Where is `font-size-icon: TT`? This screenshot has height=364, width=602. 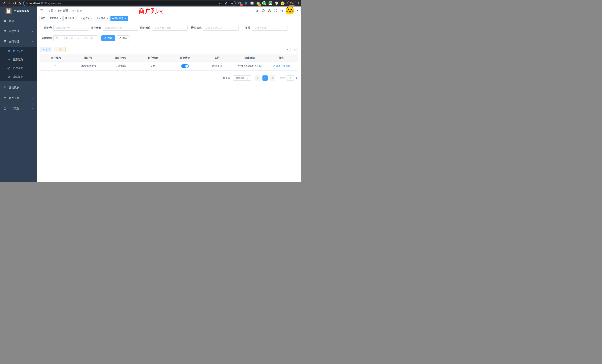
font-size-icon: TT is located at coordinates (282, 11).